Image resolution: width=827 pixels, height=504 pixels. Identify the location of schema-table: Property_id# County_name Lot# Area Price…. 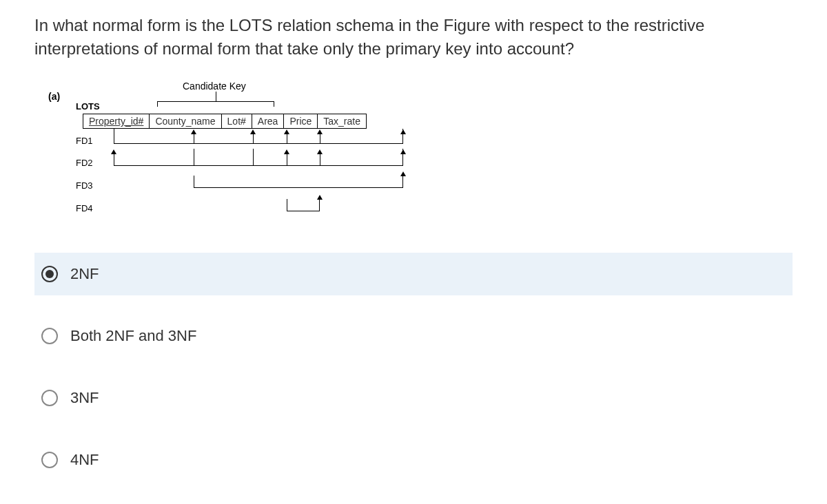
(225, 121).